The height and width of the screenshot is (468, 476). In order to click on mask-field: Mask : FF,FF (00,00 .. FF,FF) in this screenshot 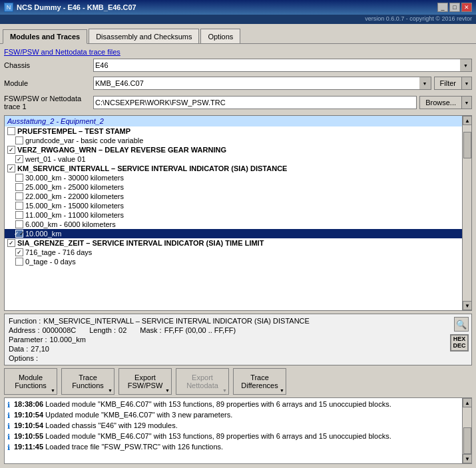, I will do `click(188, 330)`.